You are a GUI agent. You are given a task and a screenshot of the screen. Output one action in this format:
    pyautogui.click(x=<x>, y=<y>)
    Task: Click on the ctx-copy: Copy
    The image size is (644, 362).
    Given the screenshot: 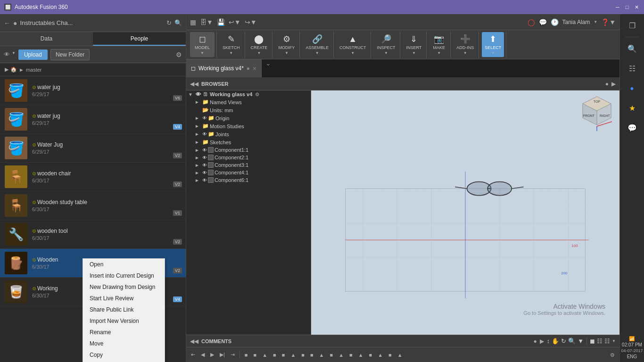 What is the action you would take?
    pyautogui.click(x=124, y=355)
    